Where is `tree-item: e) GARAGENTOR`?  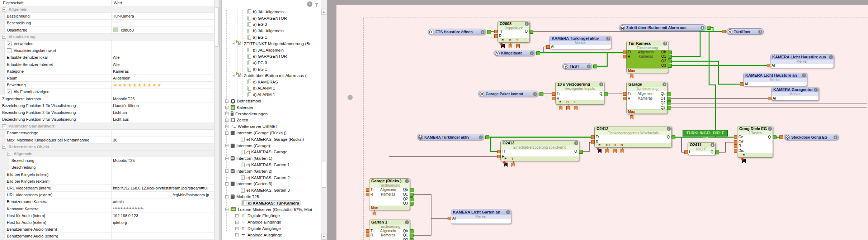 tree-item: e) GARAGENTOR is located at coordinates (271, 18).